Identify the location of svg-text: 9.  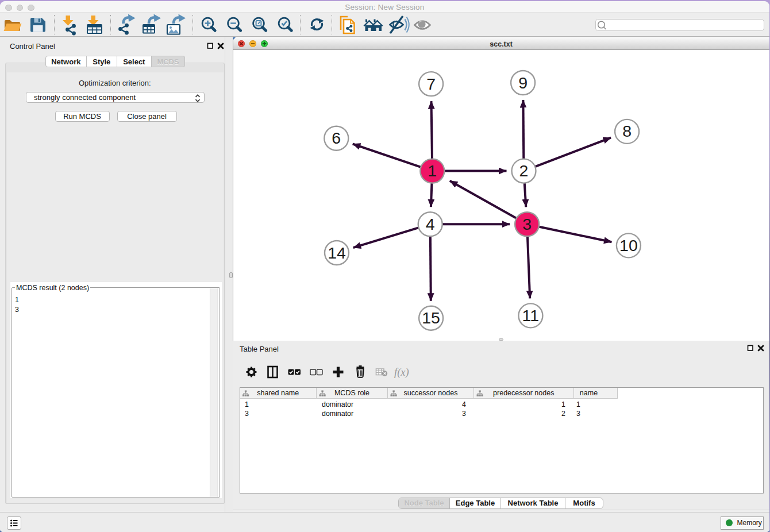
(523, 82).